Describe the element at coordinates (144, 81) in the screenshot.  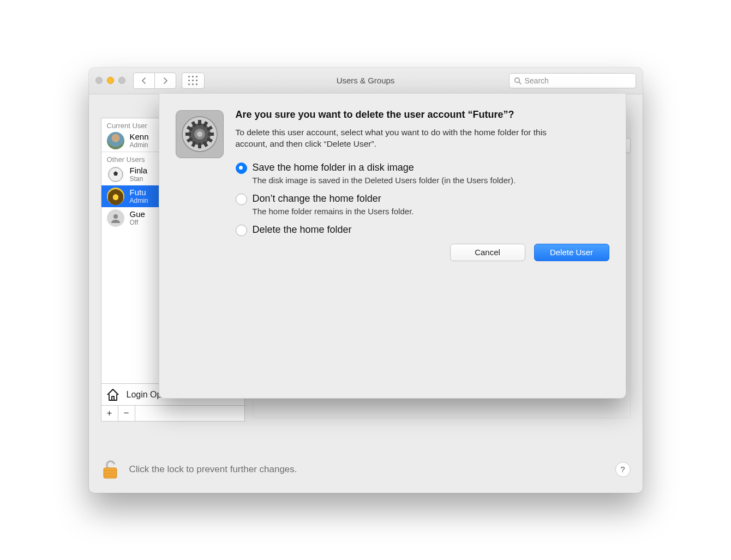
I see `chevron-left-icon` at that location.